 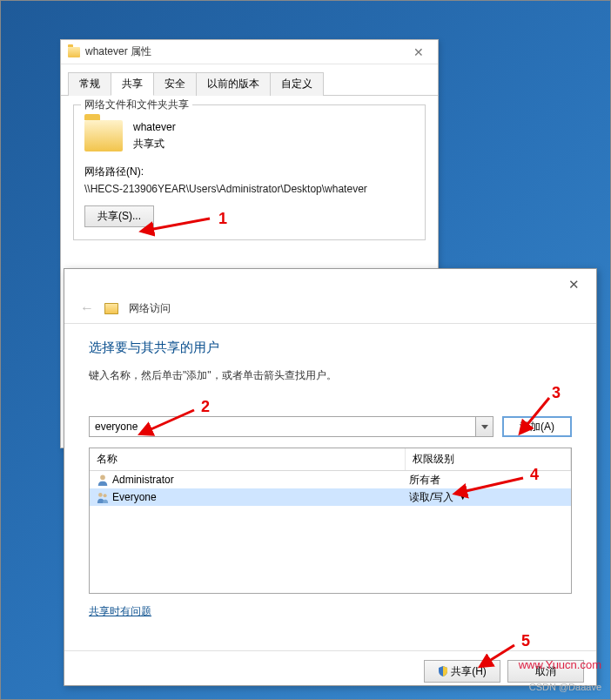 I want to click on col-header-name: 名称, so click(x=247, y=460).